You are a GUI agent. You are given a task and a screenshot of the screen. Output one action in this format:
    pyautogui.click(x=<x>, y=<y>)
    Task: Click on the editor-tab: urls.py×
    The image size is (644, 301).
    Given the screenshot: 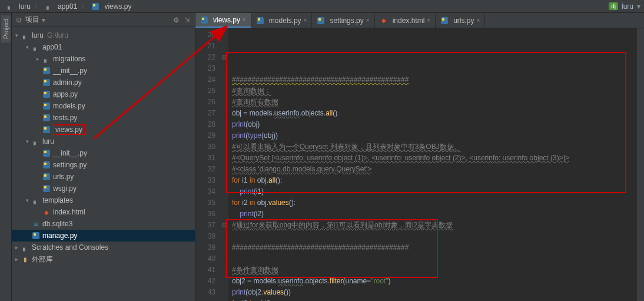 What is the action you would take?
    pyautogui.click(x=460, y=20)
    